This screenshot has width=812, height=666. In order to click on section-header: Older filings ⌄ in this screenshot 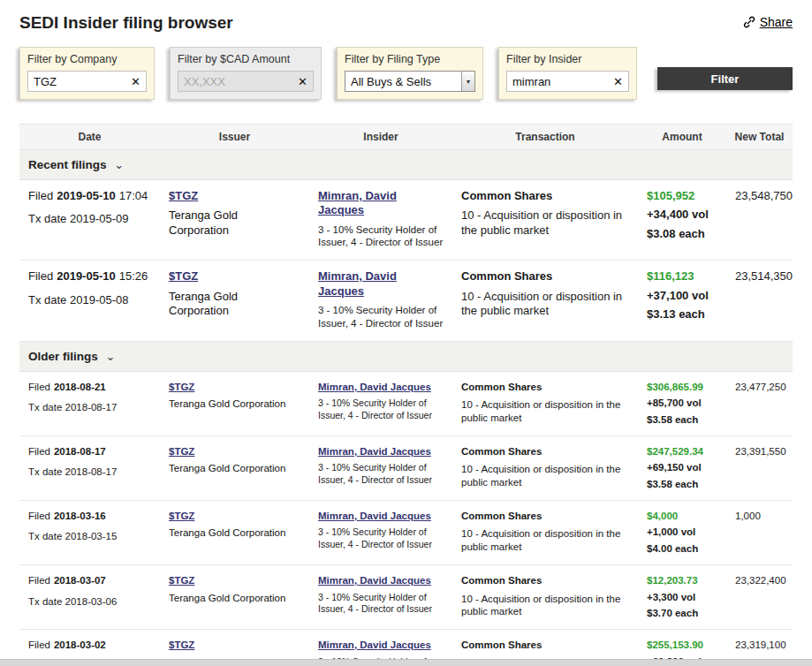, I will do `click(406, 357)`.